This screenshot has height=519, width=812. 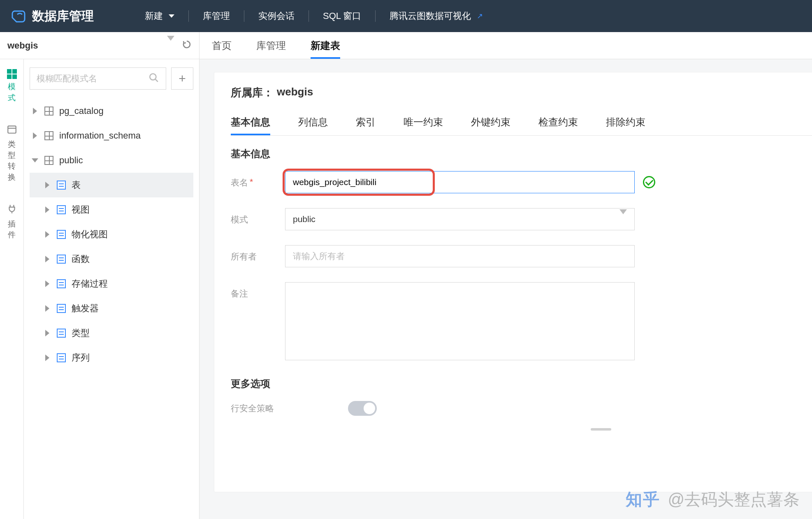 What do you see at coordinates (100, 136) in the screenshot?
I see `schema-label: information_schema` at bounding box center [100, 136].